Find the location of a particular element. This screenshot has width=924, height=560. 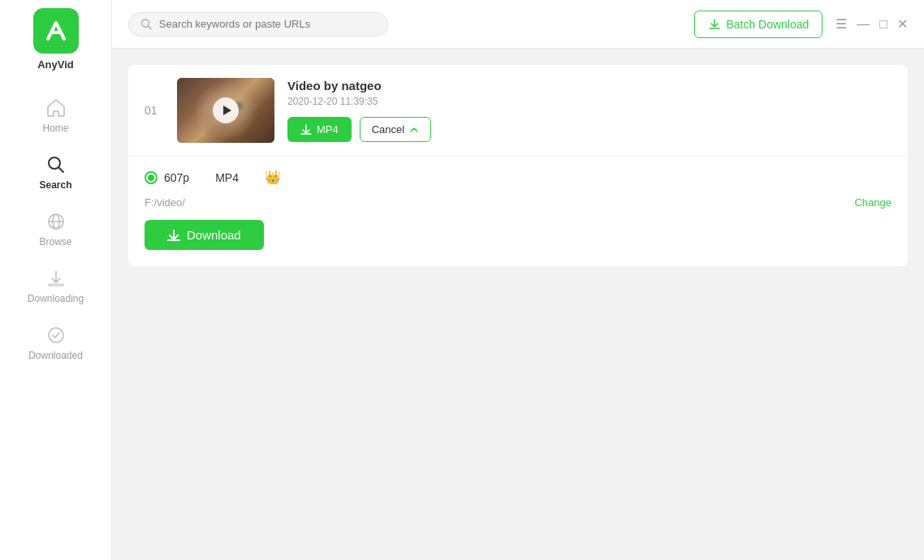

menu-icon: ☰ is located at coordinates (841, 24).